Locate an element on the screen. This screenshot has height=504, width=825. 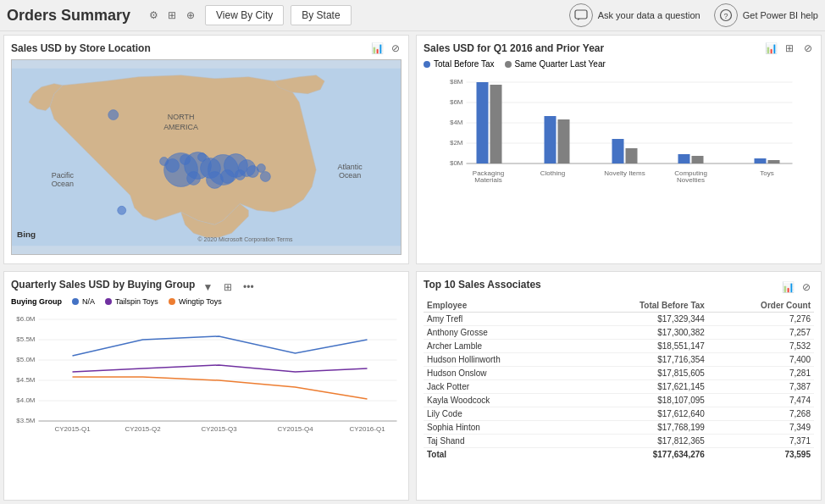
ask-data-action: Ask your data a question is located at coordinates (635, 15).